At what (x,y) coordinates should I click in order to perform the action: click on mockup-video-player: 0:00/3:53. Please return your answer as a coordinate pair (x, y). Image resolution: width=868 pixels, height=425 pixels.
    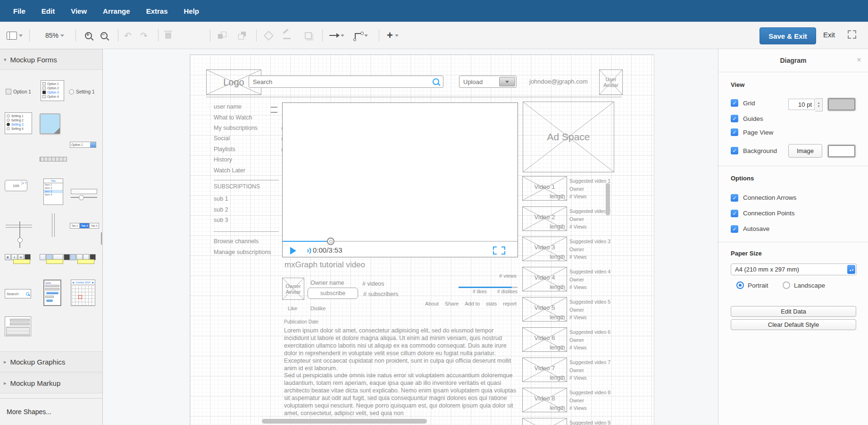
    Looking at the image, I should click on (400, 180).